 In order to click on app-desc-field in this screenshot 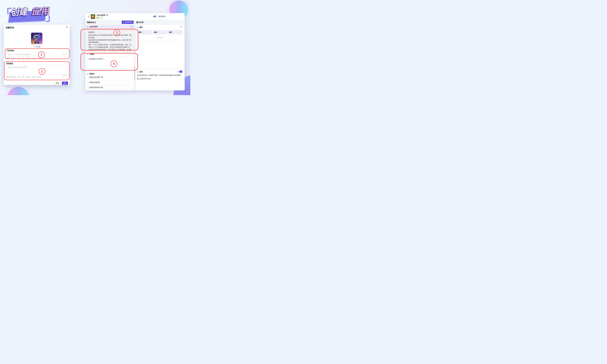, I will do `click(37, 70)`.